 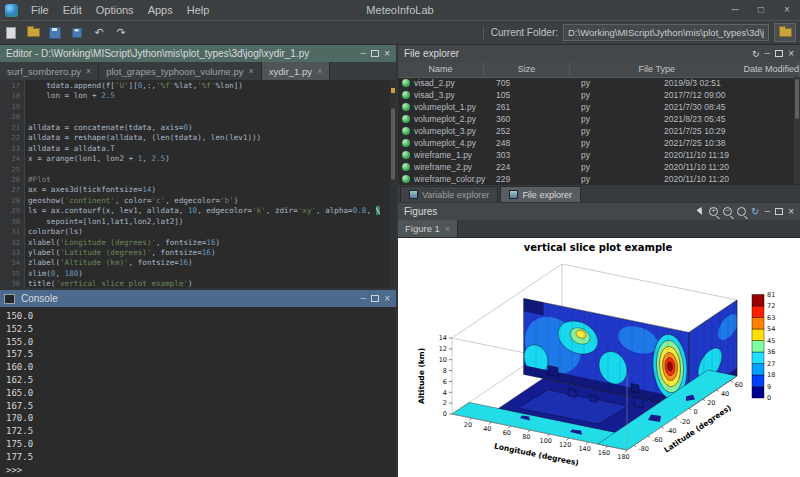 What do you see at coordinates (797, 99) in the screenshot?
I see `file-list-scrollbar-thumb` at bounding box center [797, 99].